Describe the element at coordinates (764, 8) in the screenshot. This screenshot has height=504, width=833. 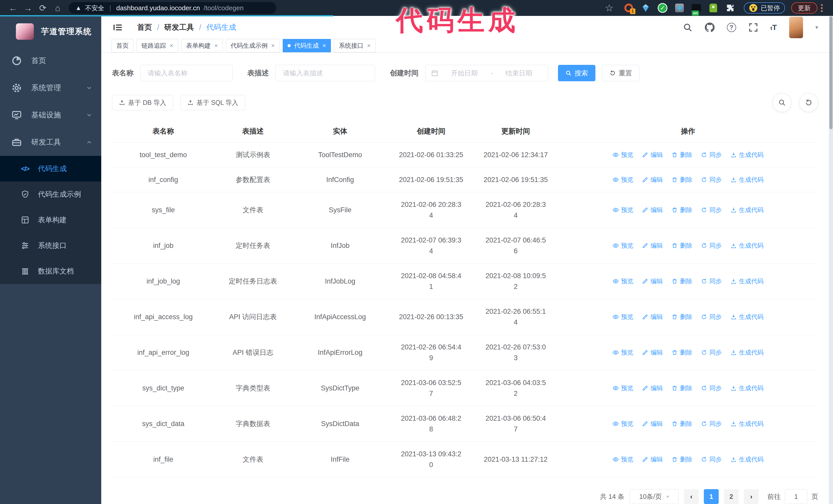
I see `profile-paused-chip: 已暂停` at that location.